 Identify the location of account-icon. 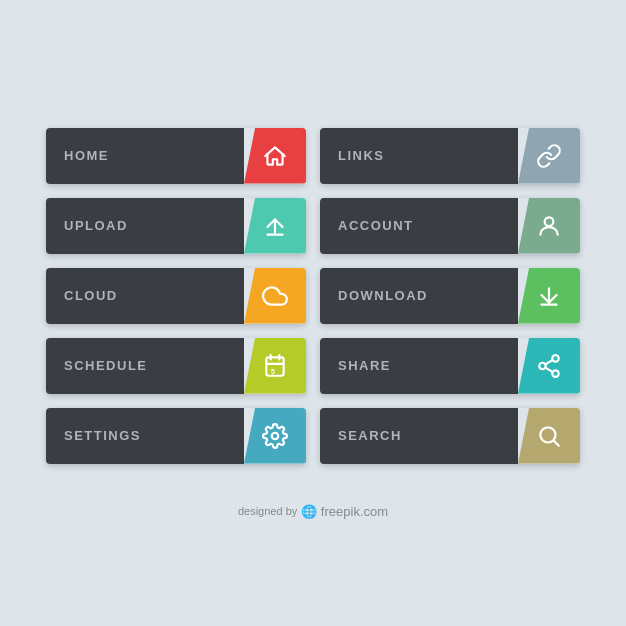
(549, 226).